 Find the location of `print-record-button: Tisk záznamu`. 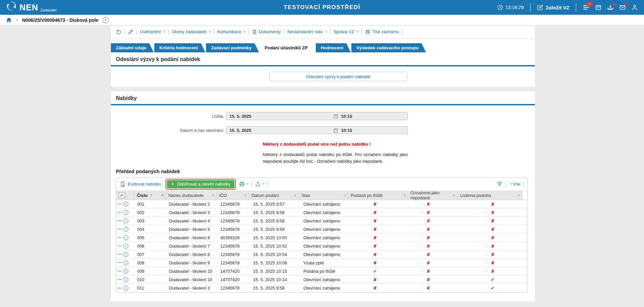

print-record-button: Tisk záznamu is located at coordinates (382, 32).